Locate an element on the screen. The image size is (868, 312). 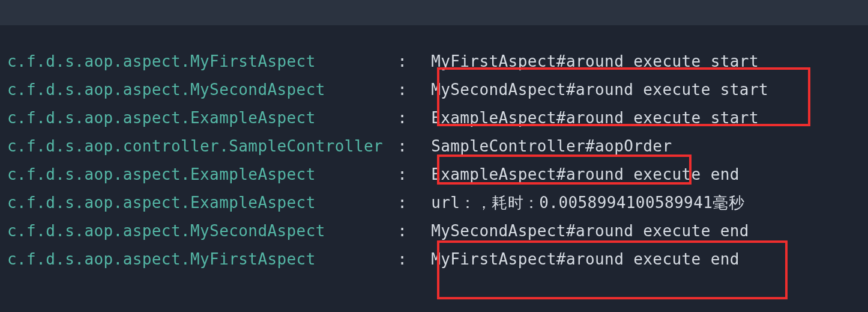
log-line: c.f.d.s.aop.controller.SampleController … is located at coordinates (433, 145).